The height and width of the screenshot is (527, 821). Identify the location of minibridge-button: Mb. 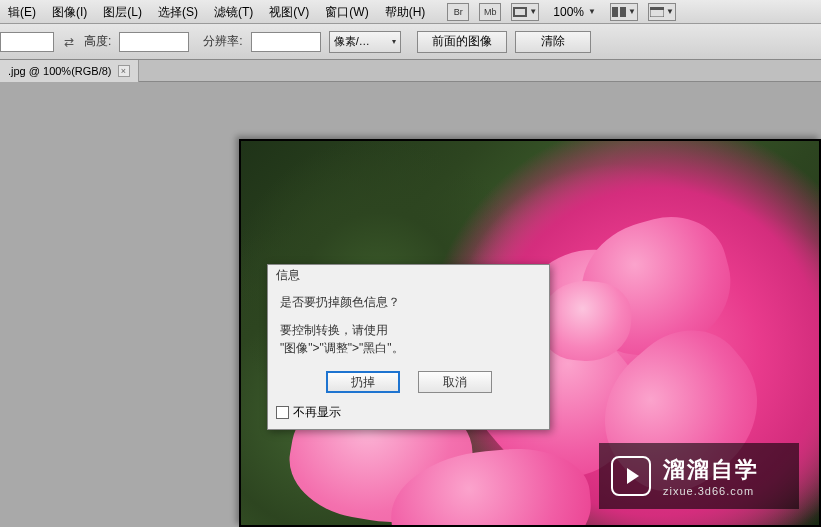
(490, 12).